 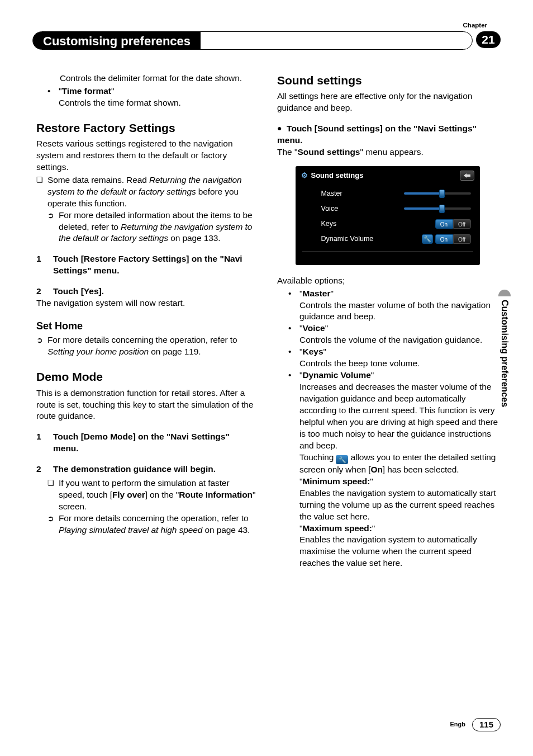 What do you see at coordinates (388, 334) in the screenshot?
I see `opt-voice: • "Voice" Controls the volume of the nav…` at bounding box center [388, 334].